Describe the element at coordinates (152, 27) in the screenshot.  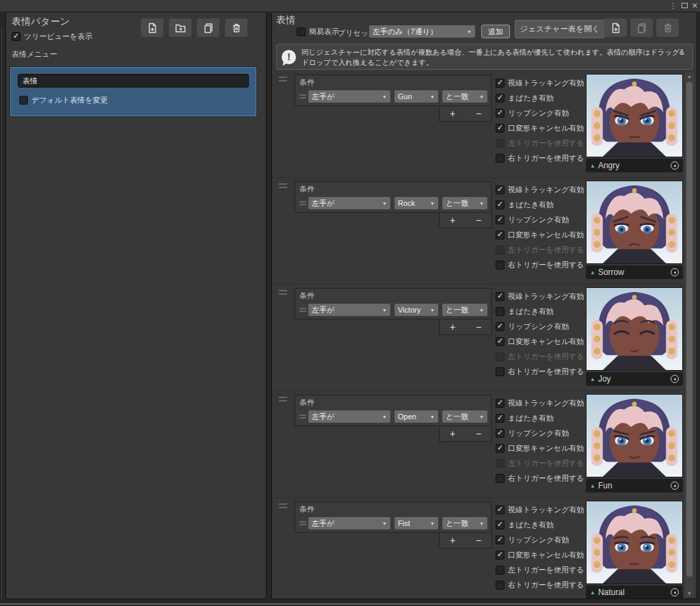
I see `new-document-button` at that location.